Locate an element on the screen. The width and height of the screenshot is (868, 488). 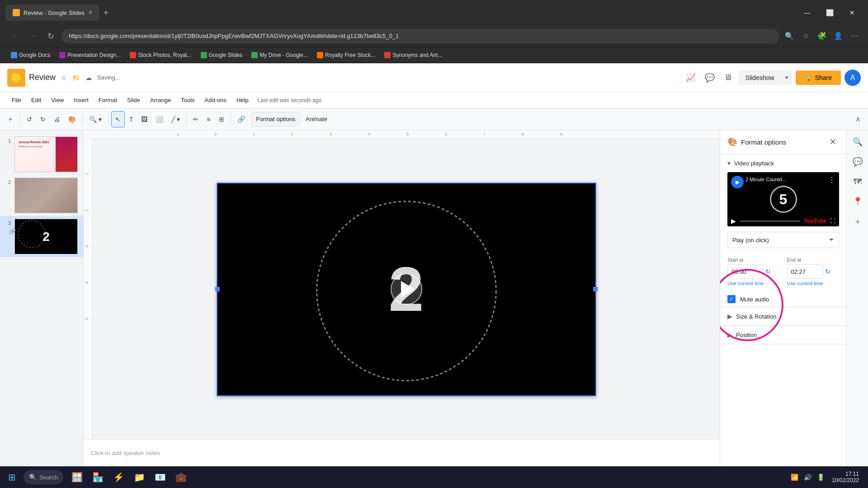
menu-view: View is located at coordinates (57, 100).